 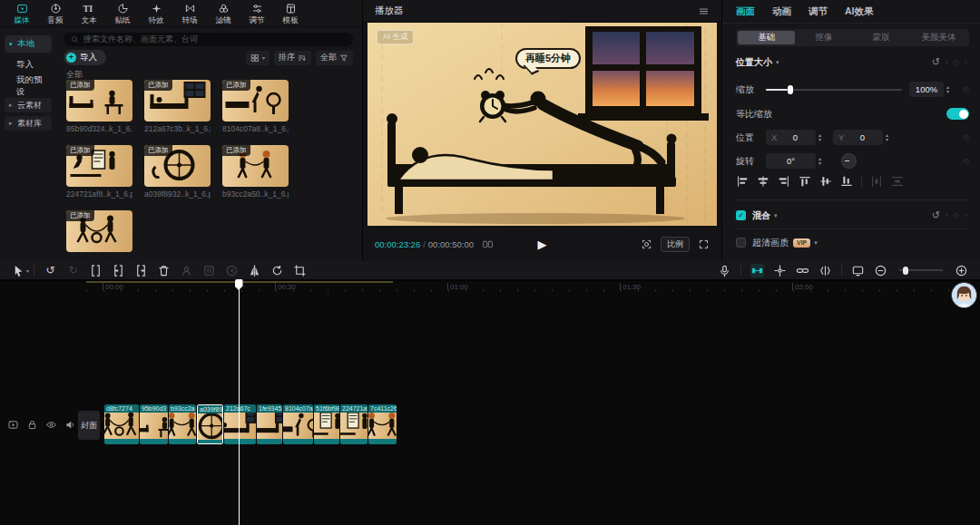 I want to click on align-left-icon, so click(x=742, y=181).